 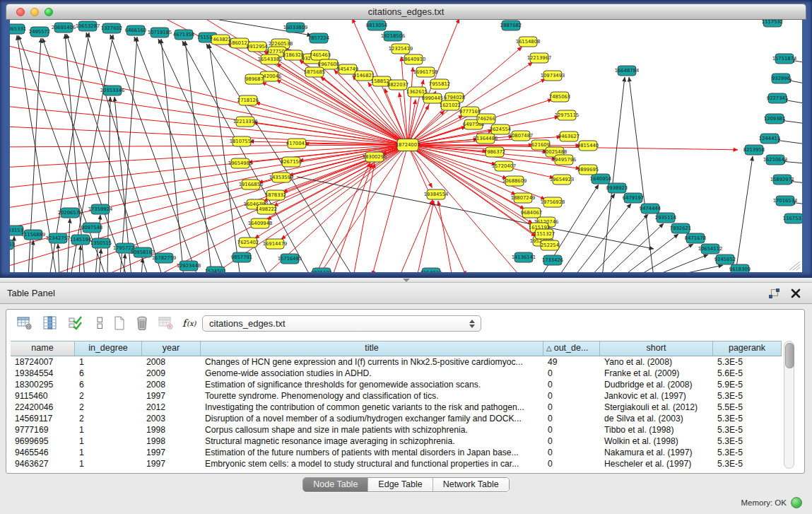 What do you see at coordinates (291, 162) in the screenshot?
I see `graph-node: 8267150` at bounding box center [291, 162].